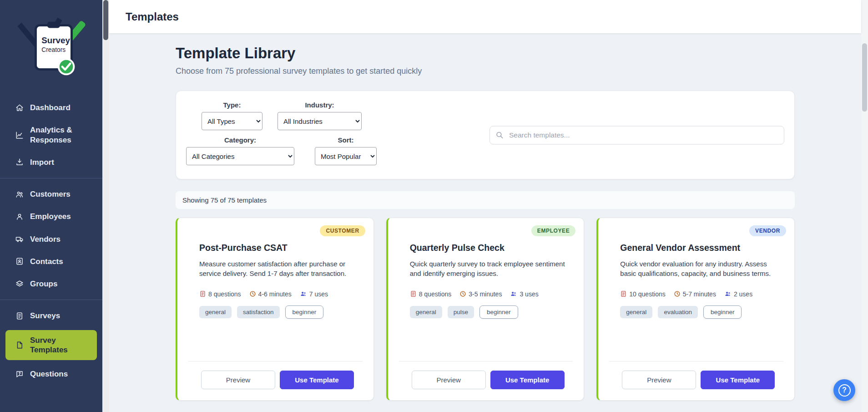  Describe the element at coordinates (275, 294) in the screenshot. I see `duration-value: 4-6 minutes` at that location.